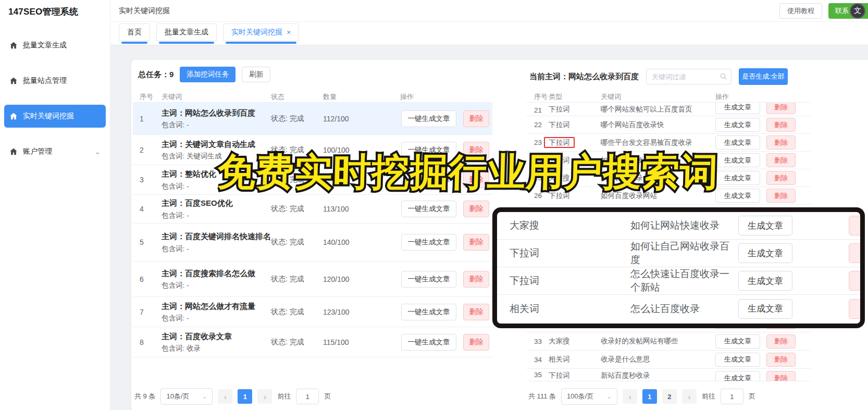 The image size is (868, 410). I want to click on row-seq: 3, so click(147, 180).